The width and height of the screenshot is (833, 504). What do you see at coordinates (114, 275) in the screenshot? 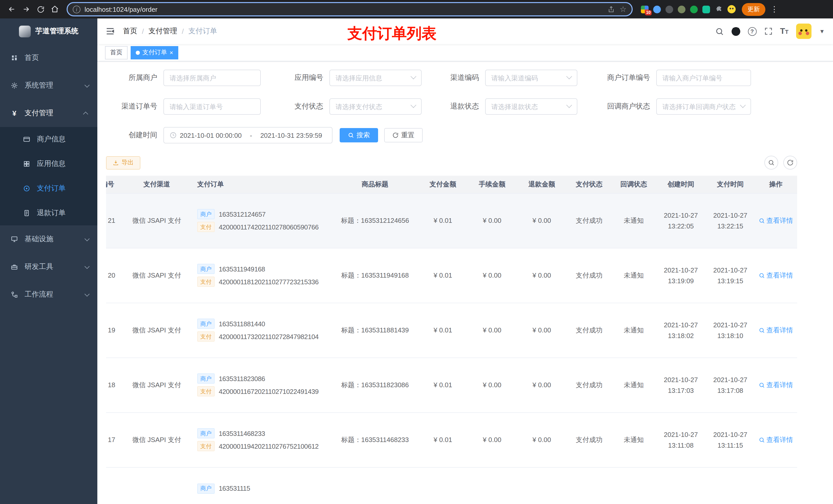
I see `order-id: 20` at bounding box center [114, 275].